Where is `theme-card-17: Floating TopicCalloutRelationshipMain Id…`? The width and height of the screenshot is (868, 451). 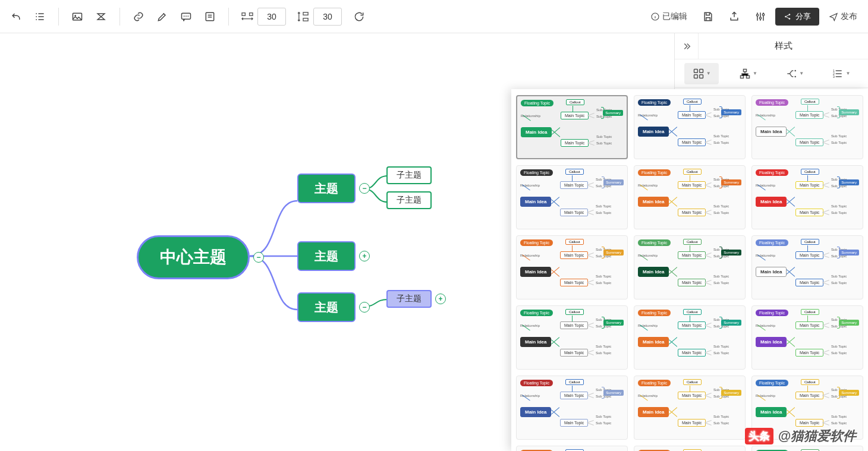 theme-card-17: Floating TopicCalloutRelationshipMain Id… is located at coordinates (690, 448).